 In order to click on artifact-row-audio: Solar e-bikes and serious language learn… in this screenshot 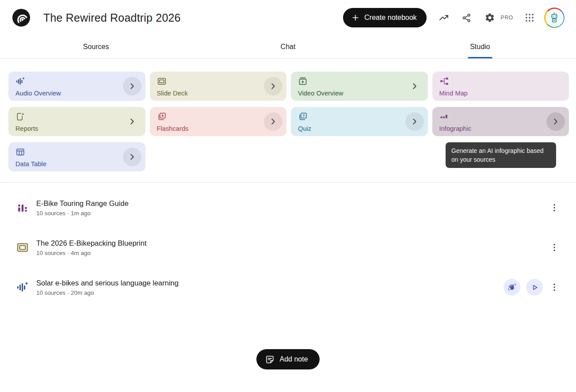, I will do `click(288, 287)`.